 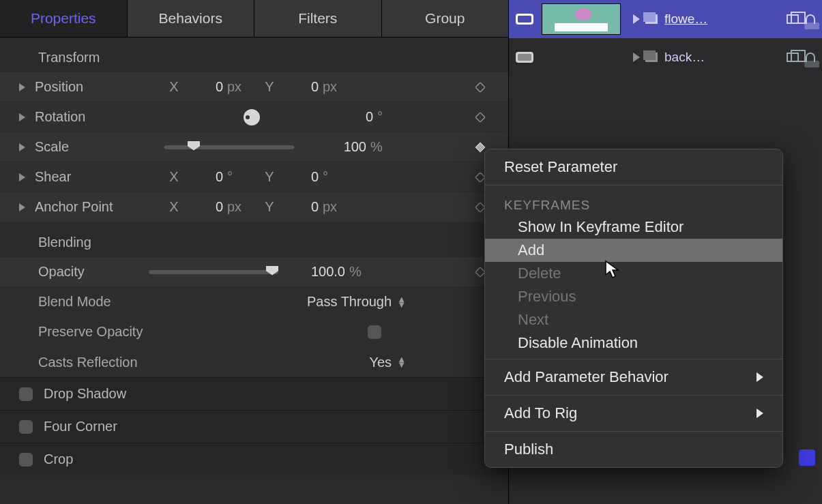 I want to click on preserve-opacity-label: Preserve Opacity, so click(x=203, y=331).